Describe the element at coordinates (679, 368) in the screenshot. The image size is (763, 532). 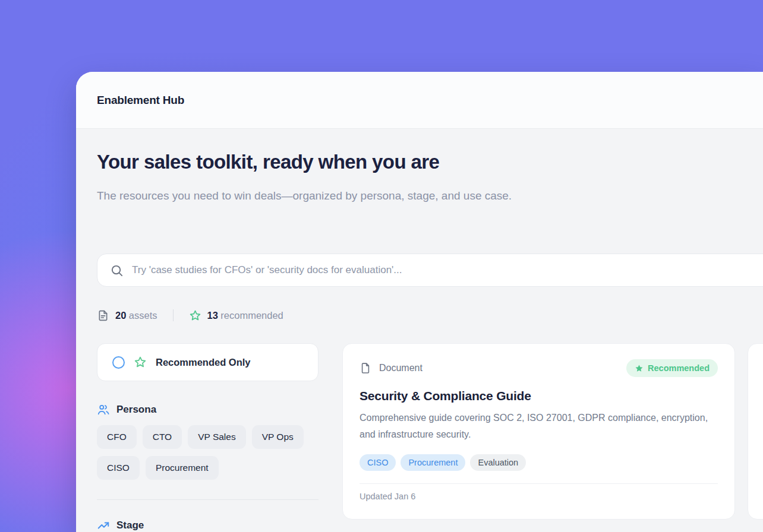
I see `recommended-badge-label: Recommended` at that location.